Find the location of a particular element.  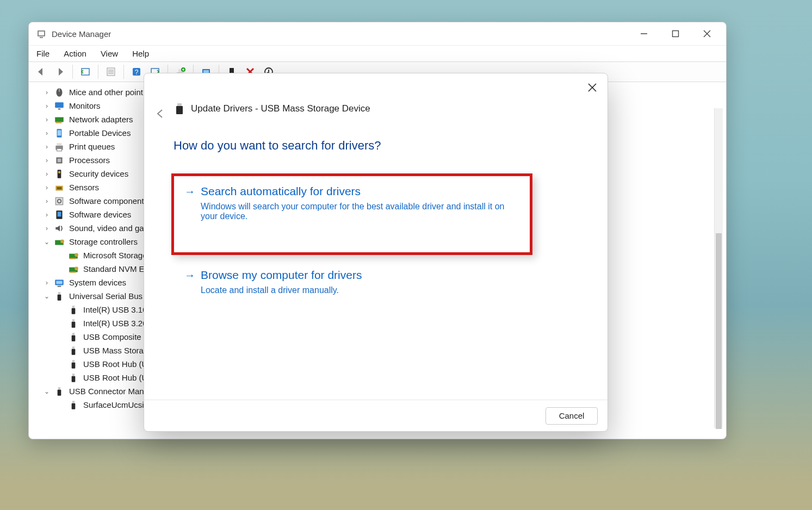

show-hide-tree-button is located at coordinates (85, 72).